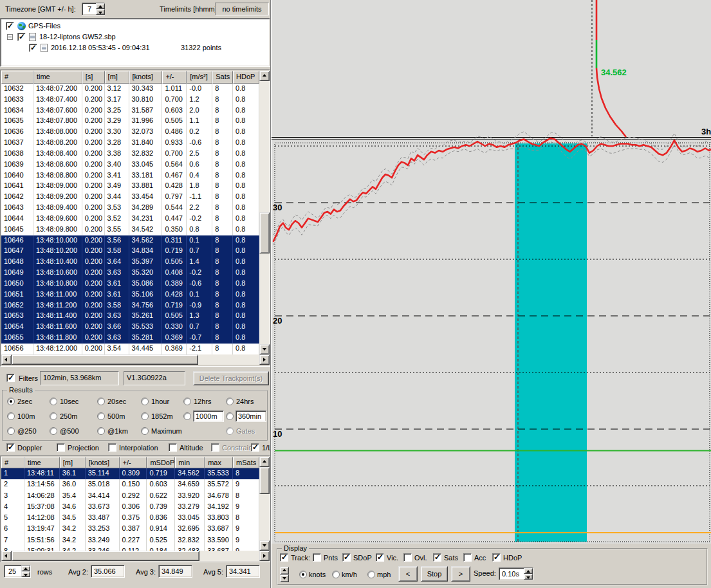 This screenshot has height=588, width=711. Describe the element at coordinates (130, 548) in the screenshot. I see `table-row: 815:09:3134.233.2460.1120.18432.48333.68…` at that location.